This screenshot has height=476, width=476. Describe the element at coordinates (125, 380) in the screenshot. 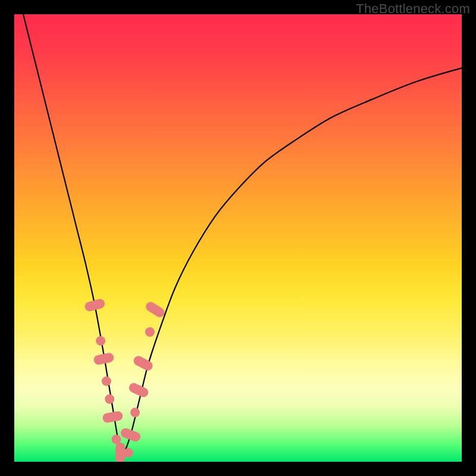

I see `curve-markers` at that location.